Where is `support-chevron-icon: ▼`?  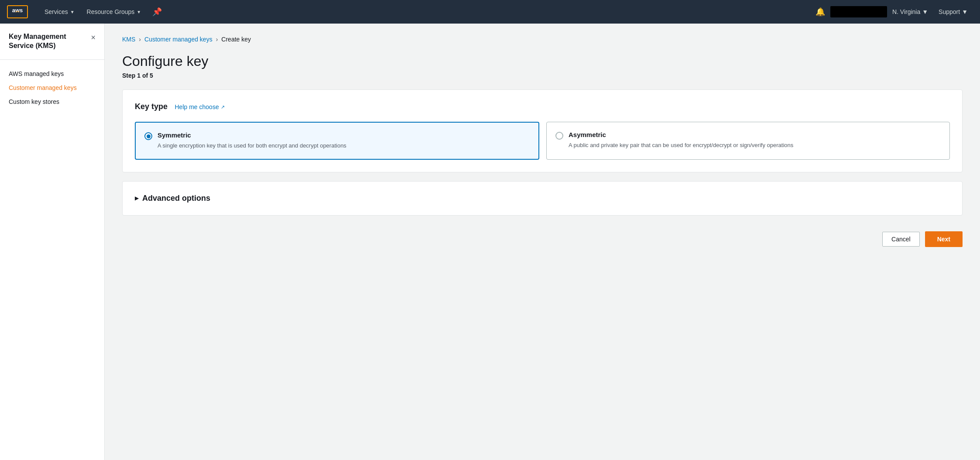 support-chevron-icon: ▼ is located at coordinates (965, 12).